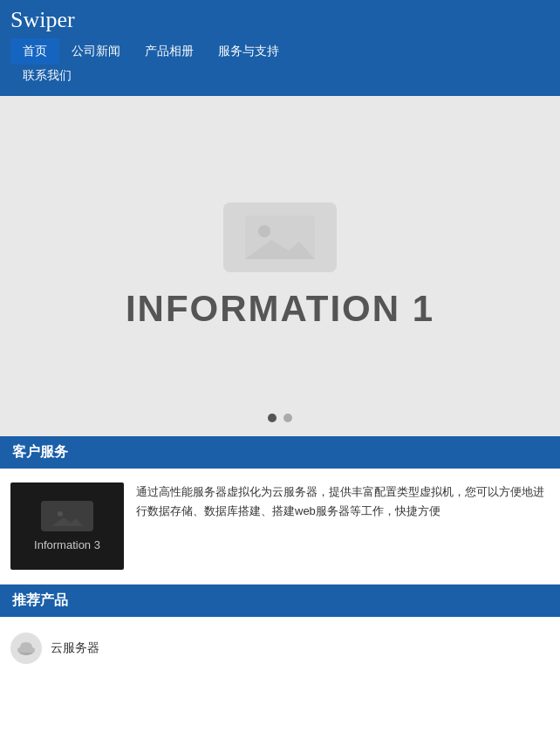 The height and width of the screenshot is (746, 560). Describe the element at coordinates (280, 237) in the screenshot. I see `slider-placeholder-icon` at that location.